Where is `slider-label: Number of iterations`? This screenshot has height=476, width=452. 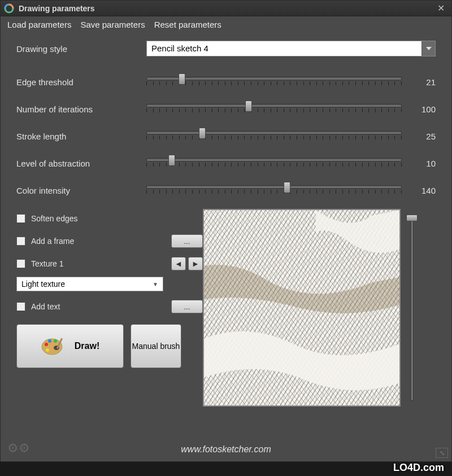 slider-label: Number of iterations is located at coordinates (81, 110).